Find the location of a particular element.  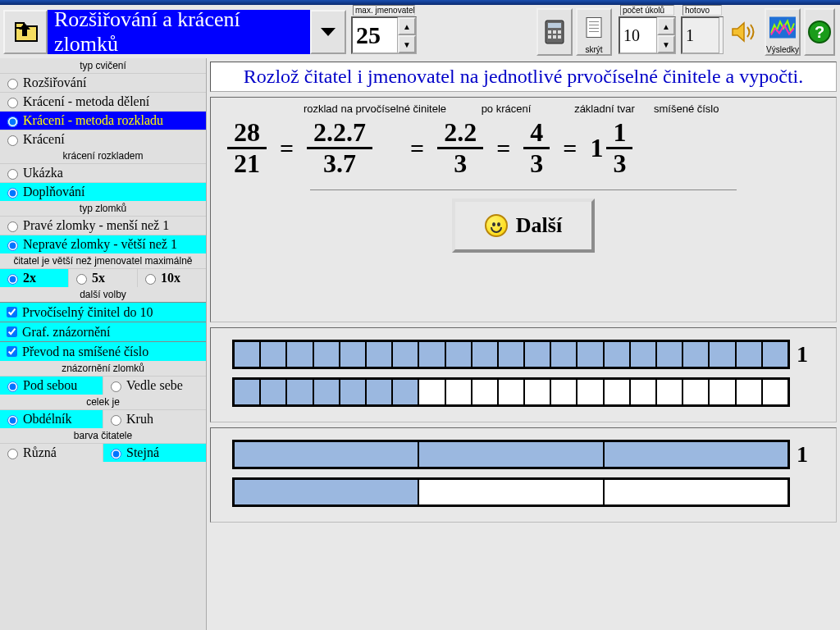

opt-color-various: Různá is located at coordinates (52, 453).